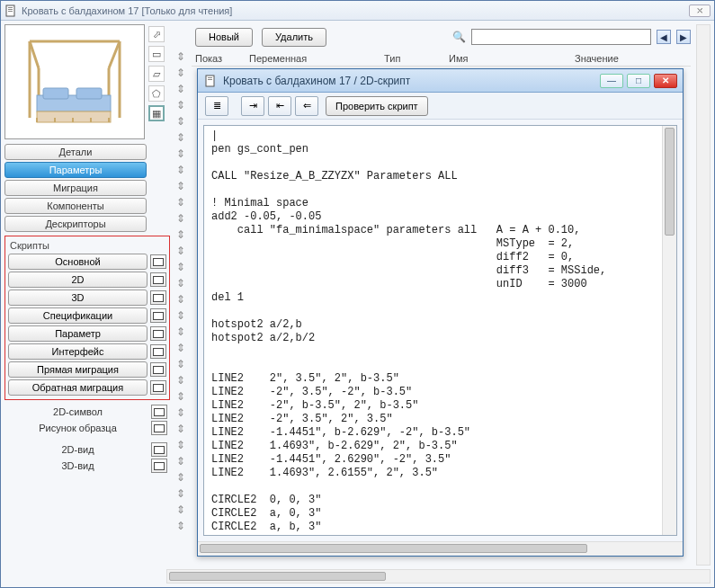 The height and width of the screenshot is (588, 715). I want to click on script-param-edit, so click(158, 334).